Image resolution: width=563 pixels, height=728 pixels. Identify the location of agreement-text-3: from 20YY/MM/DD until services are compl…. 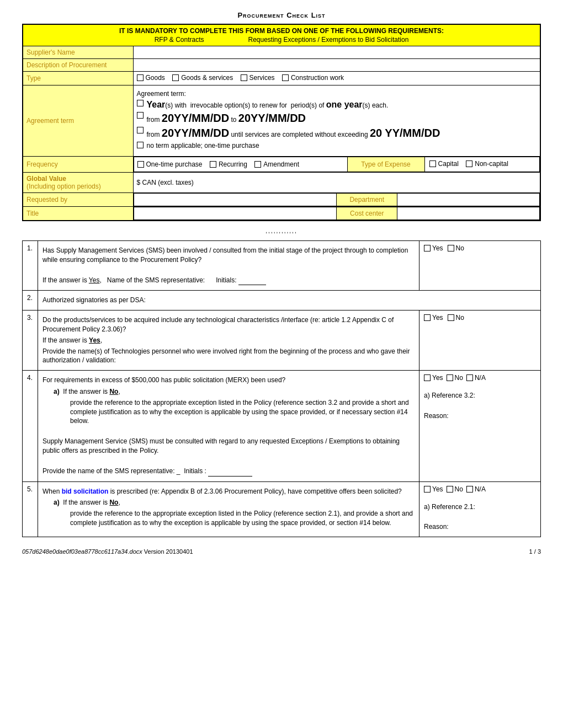
(294, 133).